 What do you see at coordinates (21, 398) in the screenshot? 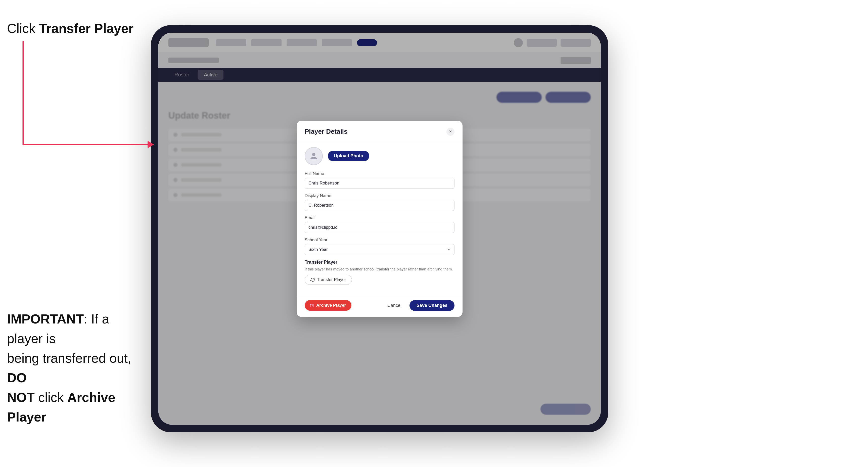
I see `not-bold: NOT` at bounding box center [21, 398].